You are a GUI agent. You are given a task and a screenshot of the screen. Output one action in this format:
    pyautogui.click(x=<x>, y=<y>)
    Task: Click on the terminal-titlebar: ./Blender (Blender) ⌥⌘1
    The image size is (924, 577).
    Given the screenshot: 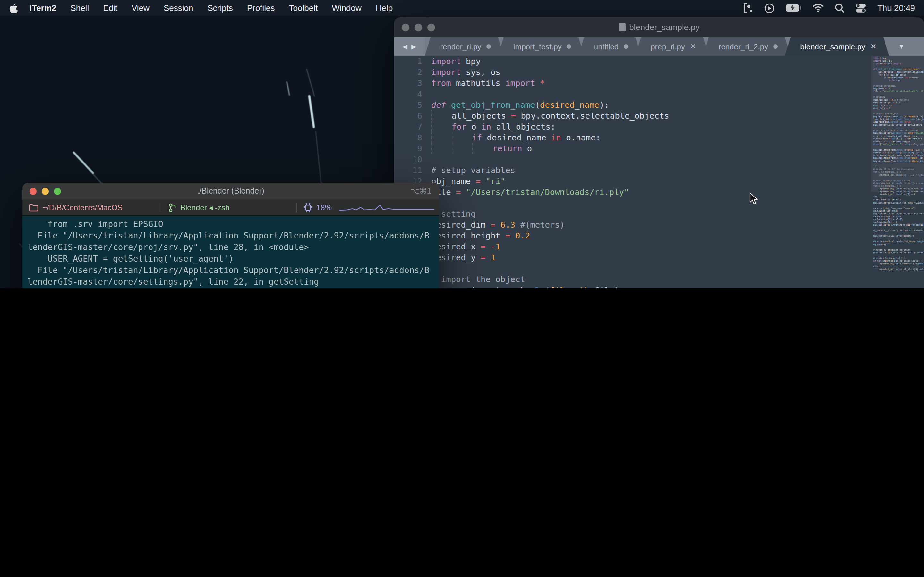 What is the action you would take?
    pyautogui.click(x=231, y=191)
    